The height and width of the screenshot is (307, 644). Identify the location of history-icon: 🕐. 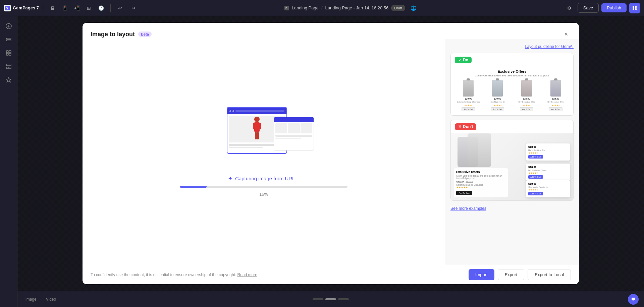
(101, 8).